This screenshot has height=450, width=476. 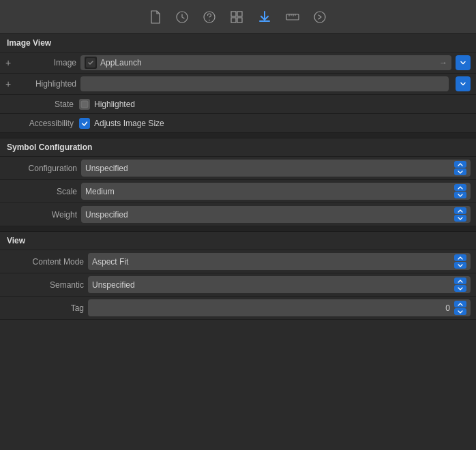 I want to click on download-icon, so click(x=265, y=17).